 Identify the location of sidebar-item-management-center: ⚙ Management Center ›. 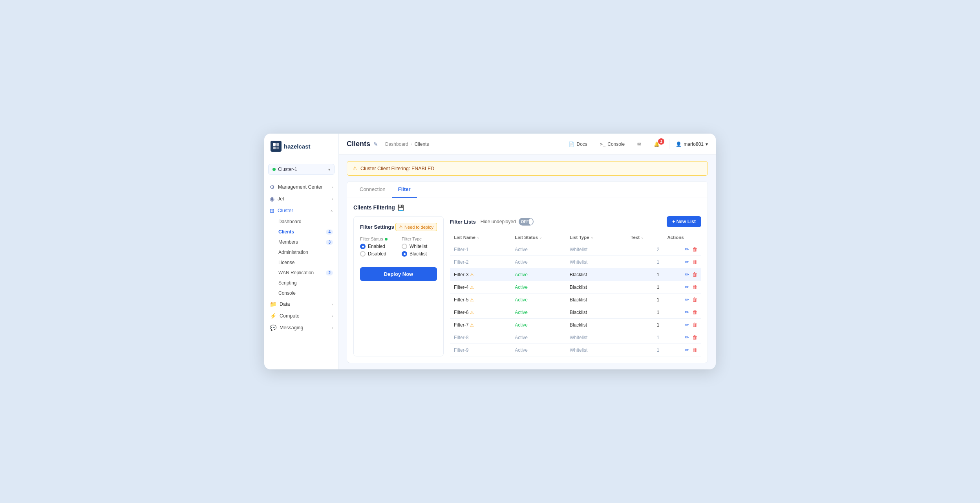
(302, 187).